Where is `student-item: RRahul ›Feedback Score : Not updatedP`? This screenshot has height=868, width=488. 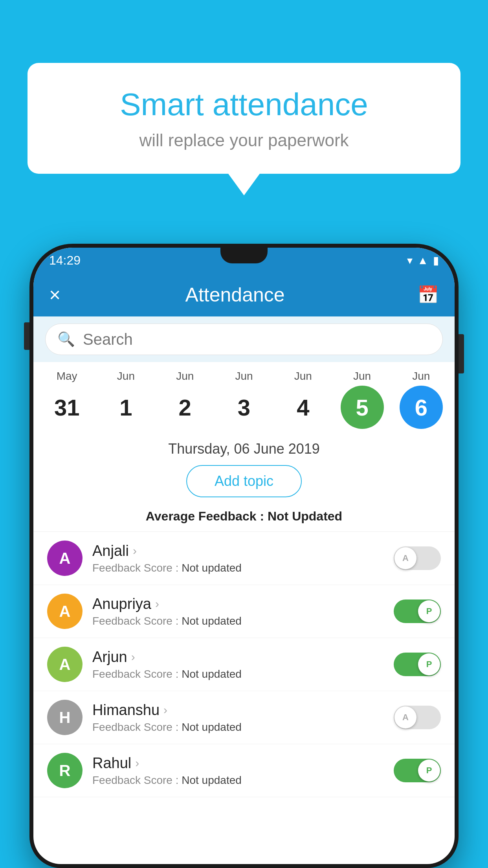
student-item: RRahul ›Feedback Score : Not updatedP is located at coordinates (244, 771).